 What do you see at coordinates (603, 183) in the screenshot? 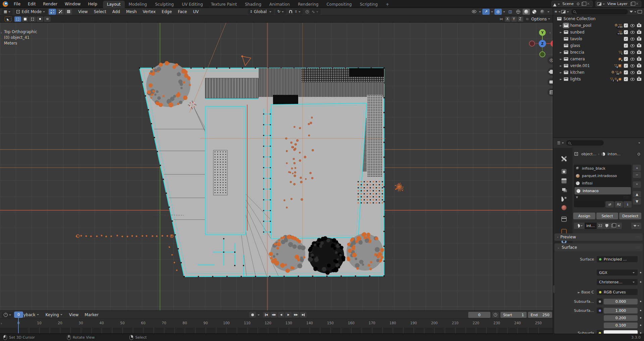
I see `material-slot-infissi: infissi` at bounding box center [603, 183].